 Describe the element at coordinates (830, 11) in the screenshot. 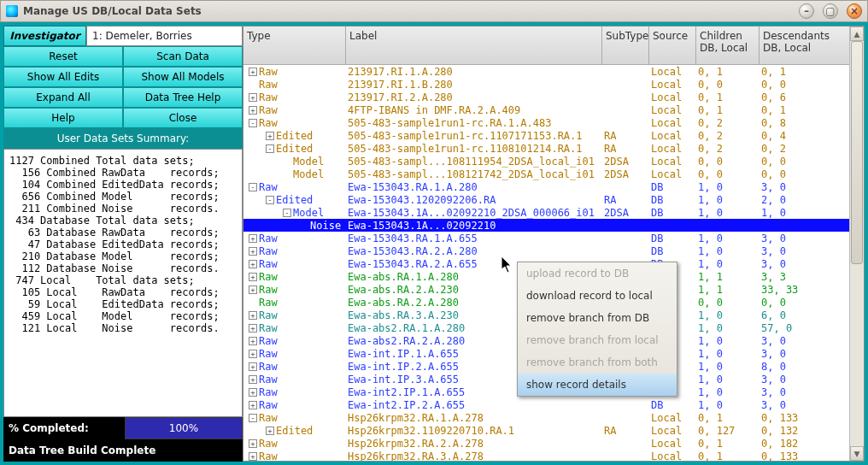

I see `maximize-button: ▢` at that location.